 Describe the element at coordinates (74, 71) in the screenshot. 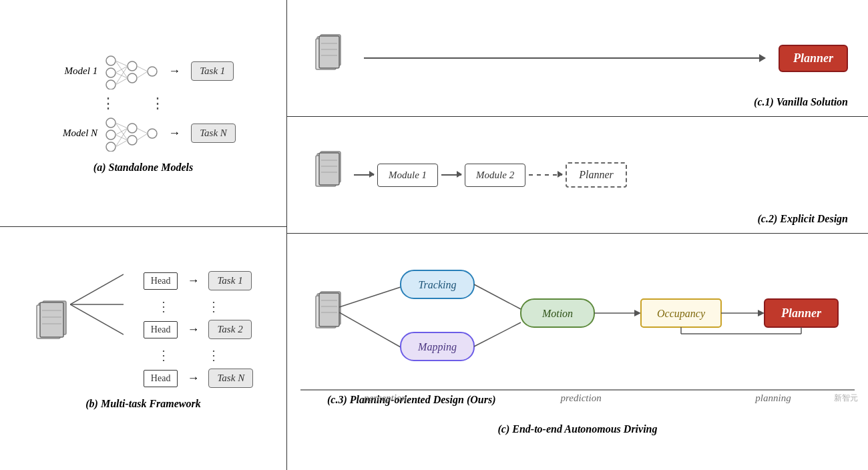

I see `model1-label: Model 1` at that location.